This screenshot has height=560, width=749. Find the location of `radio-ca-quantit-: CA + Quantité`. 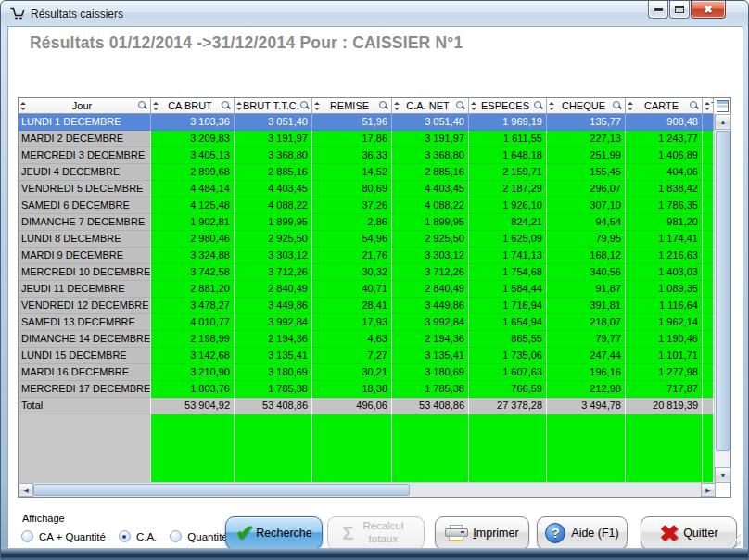

radio-ca-quantit-: CA + Quantité is located at coordinates (63, 536).